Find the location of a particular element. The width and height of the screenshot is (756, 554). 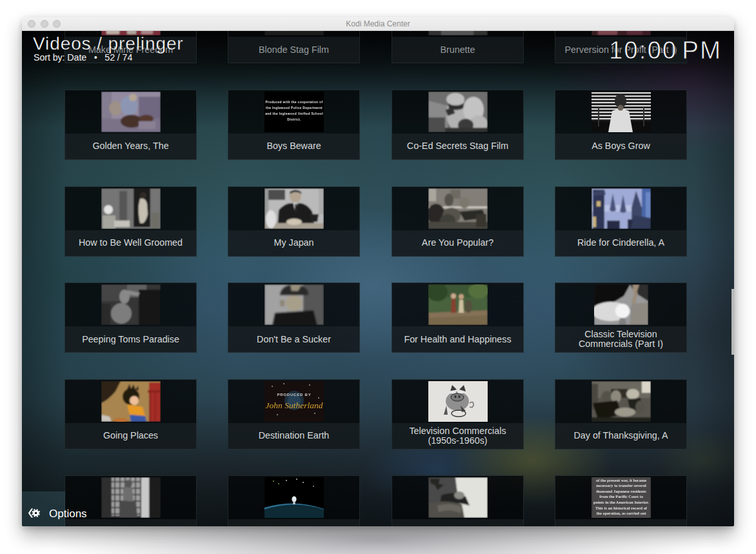

svg-text:Produced with the cooperation: Produced with the cooperation of is located at coordinates (294, 102).